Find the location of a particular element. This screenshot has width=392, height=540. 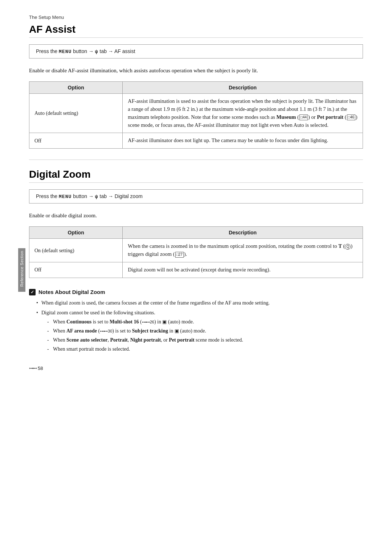

option-off: Off is located at coordinates (76, 141).